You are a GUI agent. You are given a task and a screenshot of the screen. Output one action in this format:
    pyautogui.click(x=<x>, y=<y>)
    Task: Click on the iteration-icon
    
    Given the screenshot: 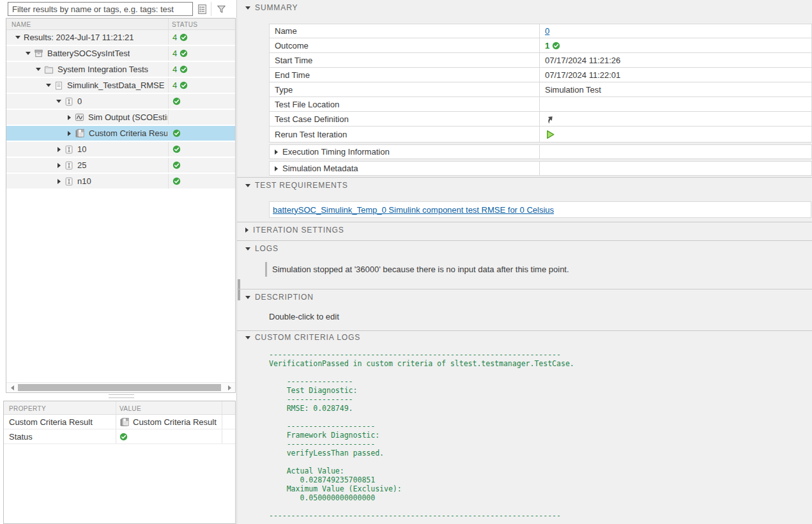 What is the action you would take?
    pyautogui.click(x=69, y=166)
    